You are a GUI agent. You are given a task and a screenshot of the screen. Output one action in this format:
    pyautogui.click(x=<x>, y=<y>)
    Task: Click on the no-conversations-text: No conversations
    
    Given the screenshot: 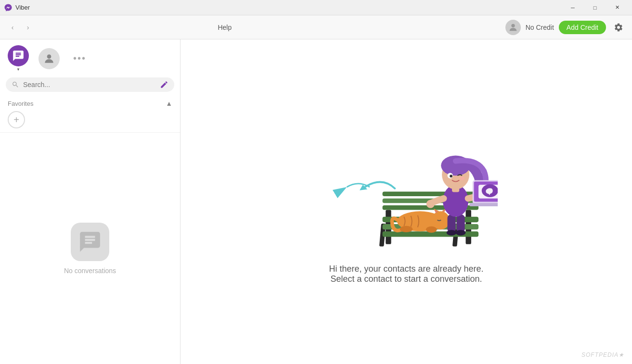 What is the action you would take?
    pyautogui.click(x=90, y=271)
    